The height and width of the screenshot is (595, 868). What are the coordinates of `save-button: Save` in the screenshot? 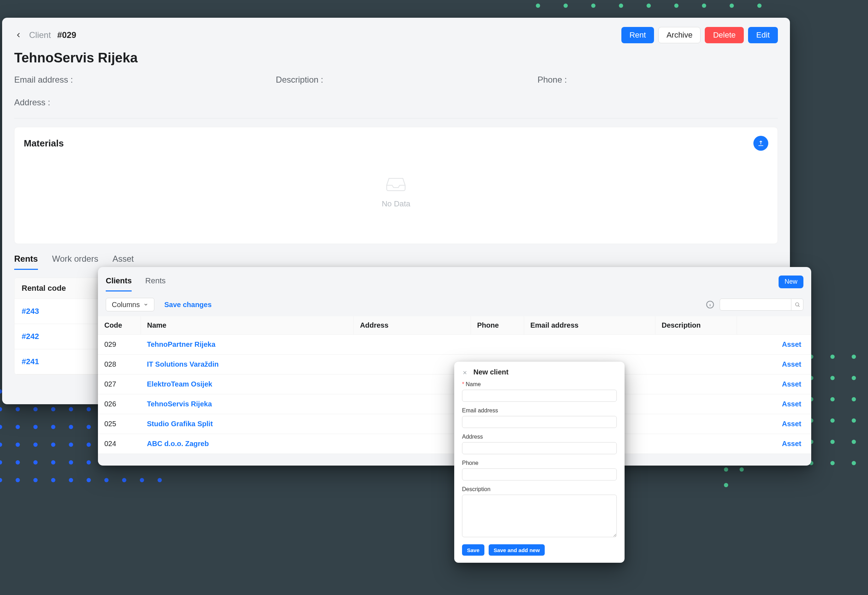 It's located at (473, 550).